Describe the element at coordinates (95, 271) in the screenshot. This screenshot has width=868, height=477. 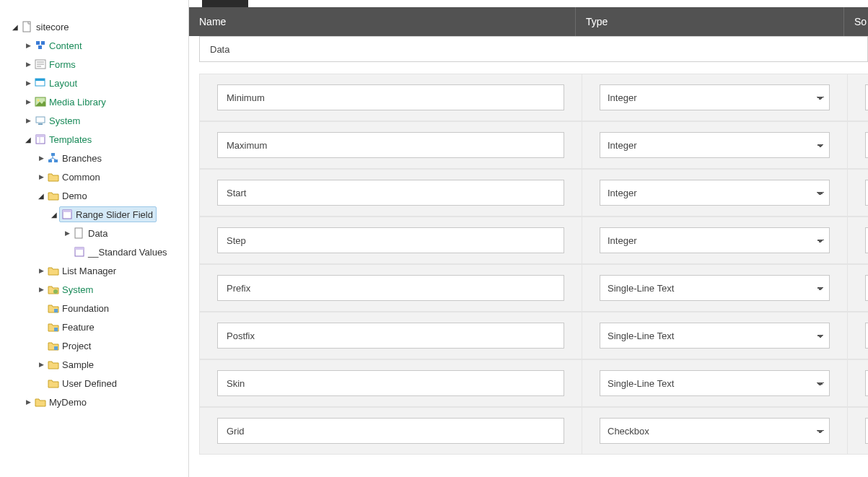
I see `tree-node-list-manager: List Manager` at that location.